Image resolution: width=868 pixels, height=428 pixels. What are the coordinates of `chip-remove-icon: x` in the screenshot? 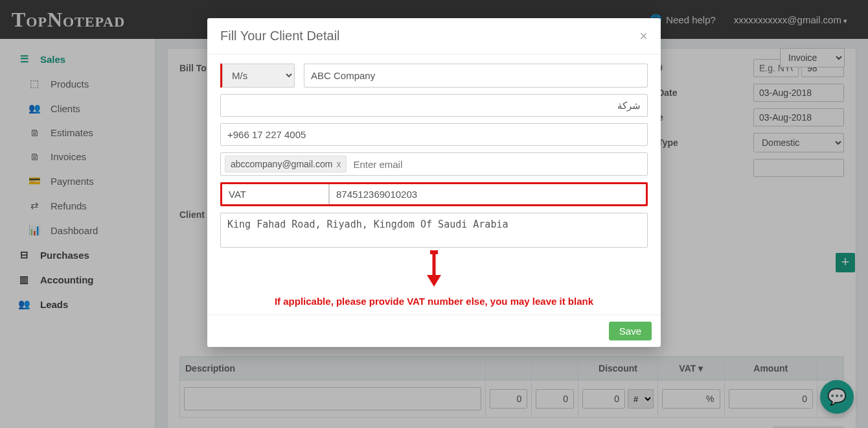 It's located at (338, 164).